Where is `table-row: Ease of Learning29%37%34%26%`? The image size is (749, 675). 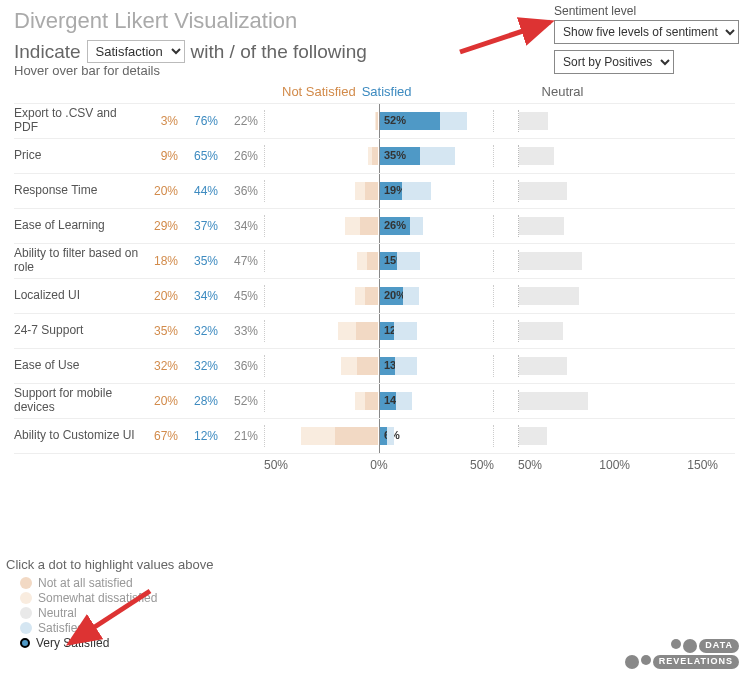 table-row: Ease of Learning29%37%34%26% is located at coordinates (374, 226).